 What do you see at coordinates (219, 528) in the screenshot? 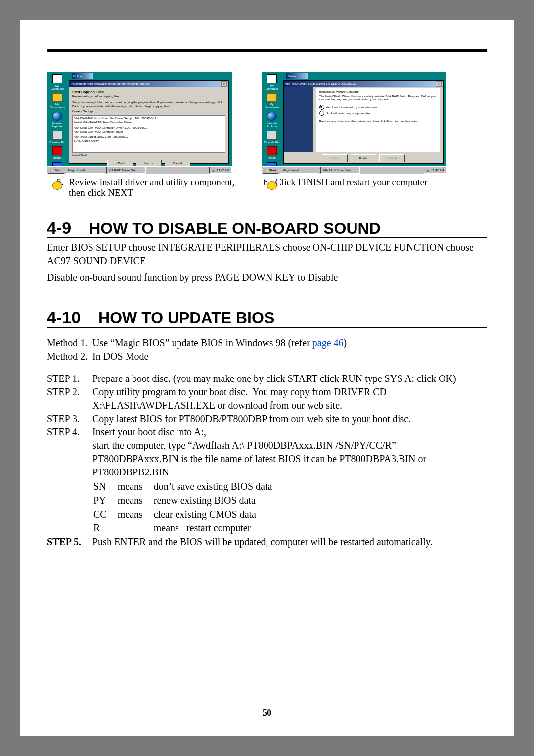
I see `flag-desc: restart computer` at bounding box center [219, 528].